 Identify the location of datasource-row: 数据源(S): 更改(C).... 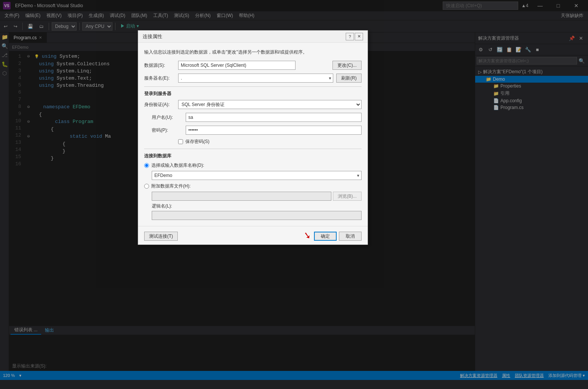
(253, 65).